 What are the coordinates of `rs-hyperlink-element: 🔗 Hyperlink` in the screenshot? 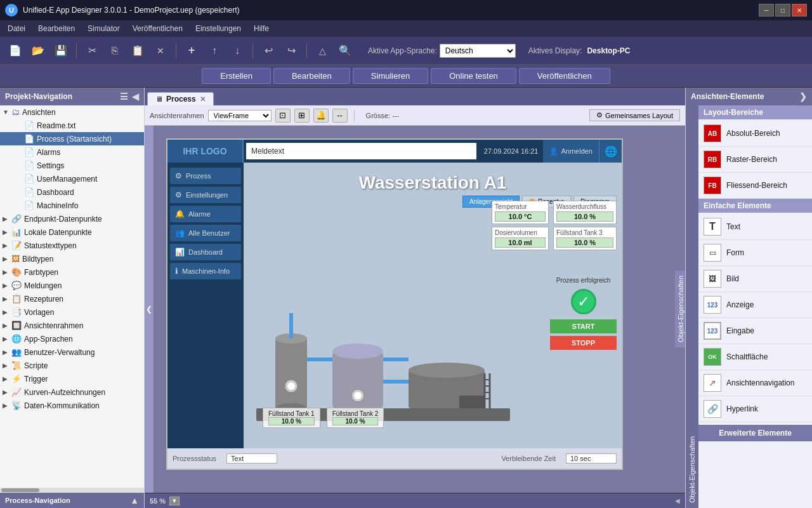 It's located at (755, 409).